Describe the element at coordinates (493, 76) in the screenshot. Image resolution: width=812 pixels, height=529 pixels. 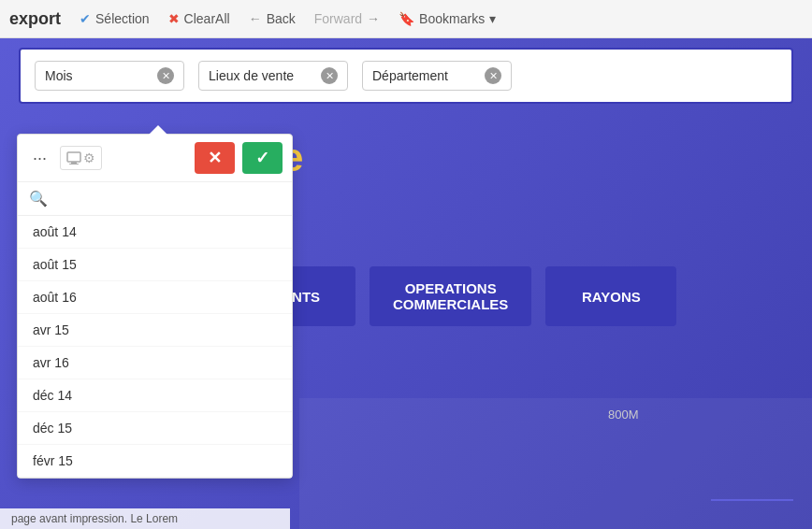
I see `filter-dept-close-icon: ✕` at that location.